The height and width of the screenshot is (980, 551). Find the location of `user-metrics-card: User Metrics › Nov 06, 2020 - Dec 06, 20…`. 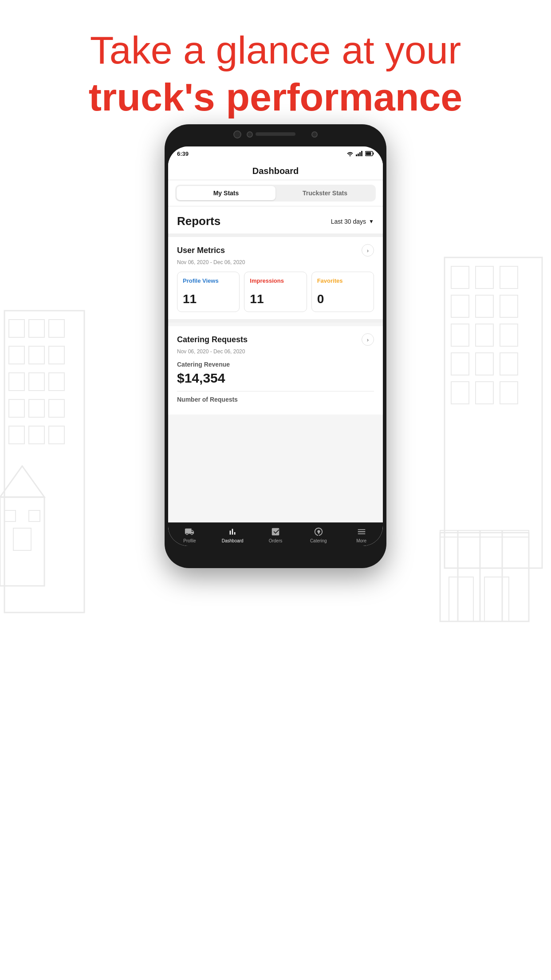

user-metrics-card: User Metrics › Nov 06, 2020 - Dec 06, 20… is located at coordinates (276, 278).